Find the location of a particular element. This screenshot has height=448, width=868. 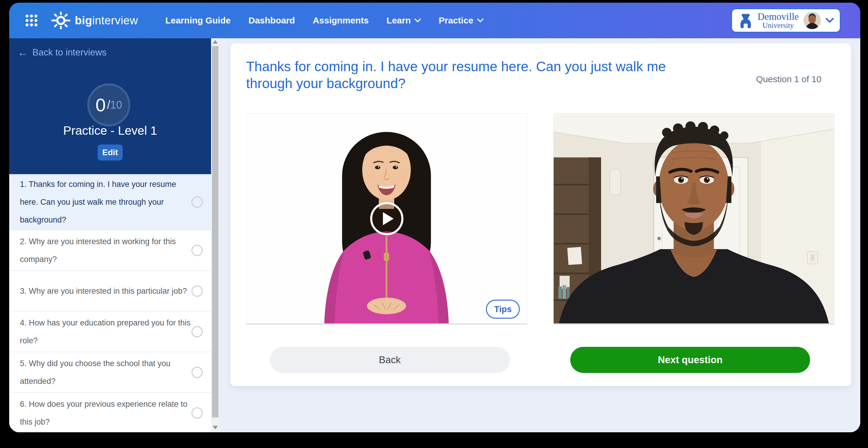

nav-dashboard: Dashboard is located at coordinates (272, 21).